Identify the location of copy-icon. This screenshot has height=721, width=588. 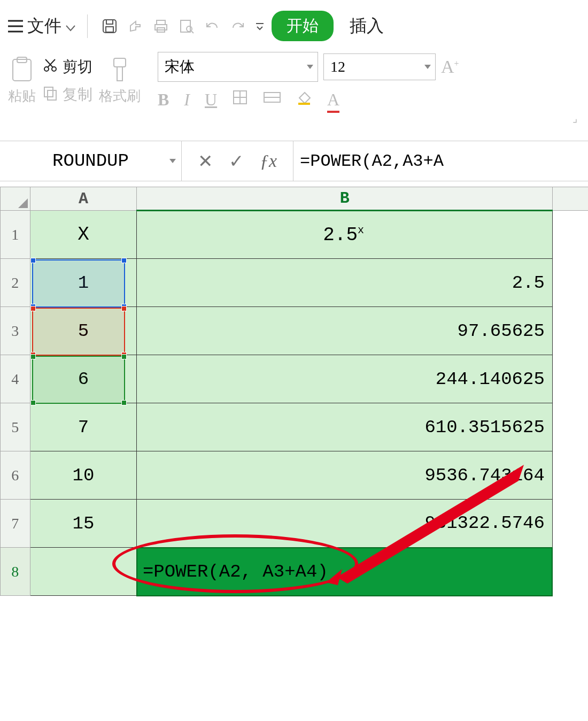
(50, 95).